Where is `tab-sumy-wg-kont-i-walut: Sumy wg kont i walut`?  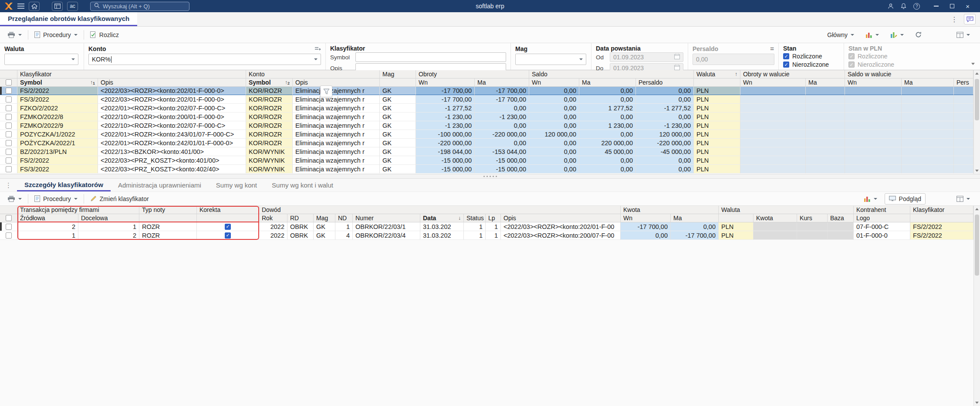 tab-sumy-wg-kont-i-walut: Sumy wg kont i walut is located at coordinates (302, 185).